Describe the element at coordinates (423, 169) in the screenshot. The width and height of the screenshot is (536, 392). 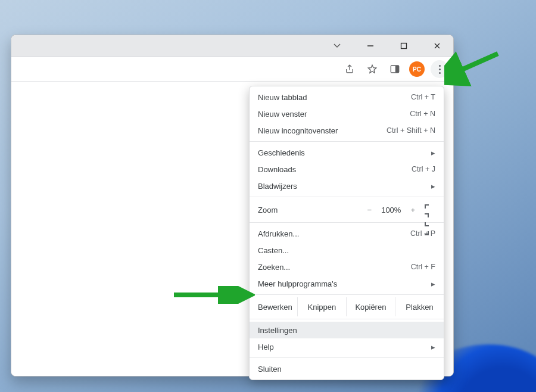
I see `menu-shortcut: Ctrl + J` at that location.